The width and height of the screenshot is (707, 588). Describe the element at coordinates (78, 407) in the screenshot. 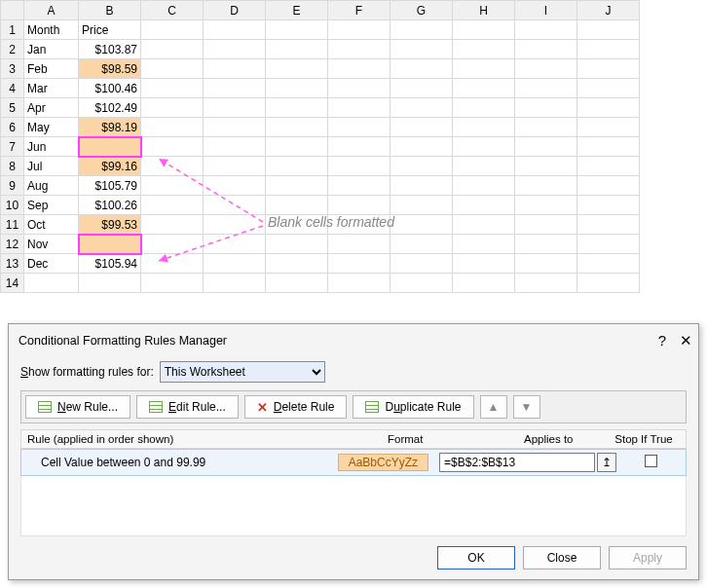

I see `new-rule-button: New Rule...` at that location.